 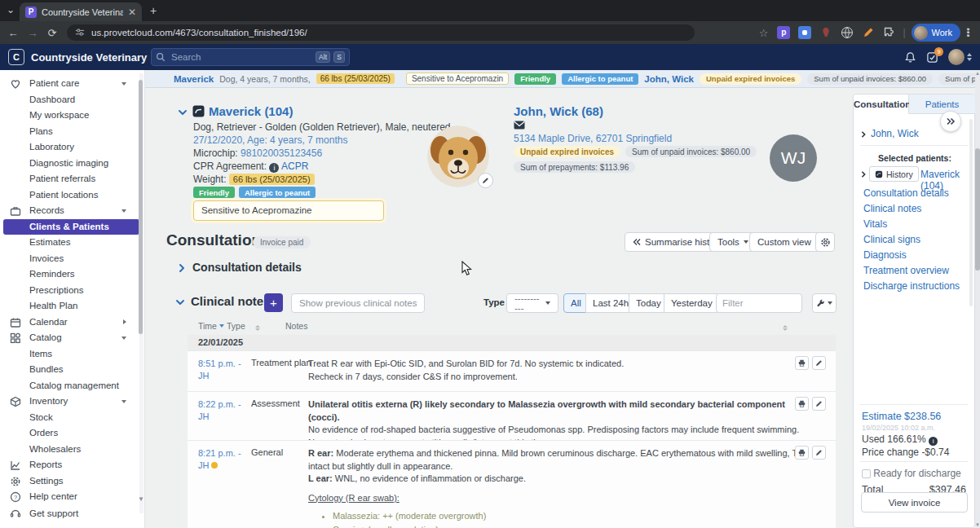 What do you see at coordinates (72, 402) in the screenshot?
I see `sidebar-item-inventory: Inventory` at bounding box center [72, 402].